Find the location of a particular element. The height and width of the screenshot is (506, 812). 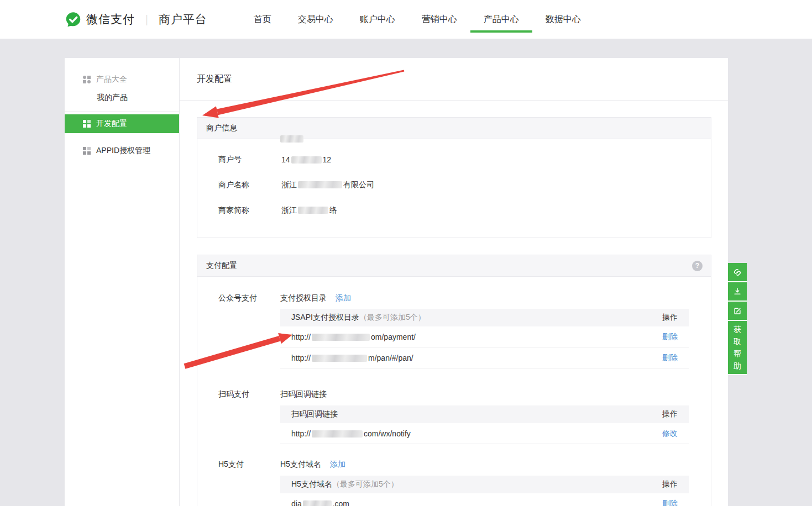

table-row: http://om/payment/ 删除 is located at coordinates (484, 337).